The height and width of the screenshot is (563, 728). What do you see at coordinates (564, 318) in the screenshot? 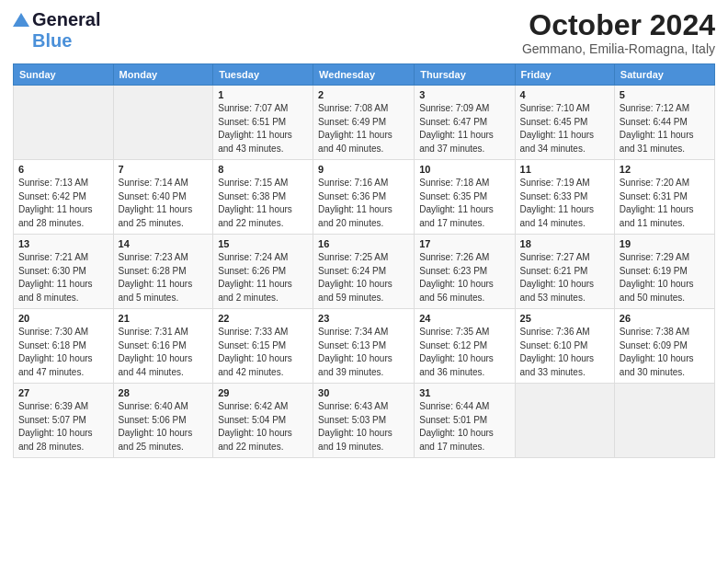
I see `day-number: 25` at bounding box center [564, 318].